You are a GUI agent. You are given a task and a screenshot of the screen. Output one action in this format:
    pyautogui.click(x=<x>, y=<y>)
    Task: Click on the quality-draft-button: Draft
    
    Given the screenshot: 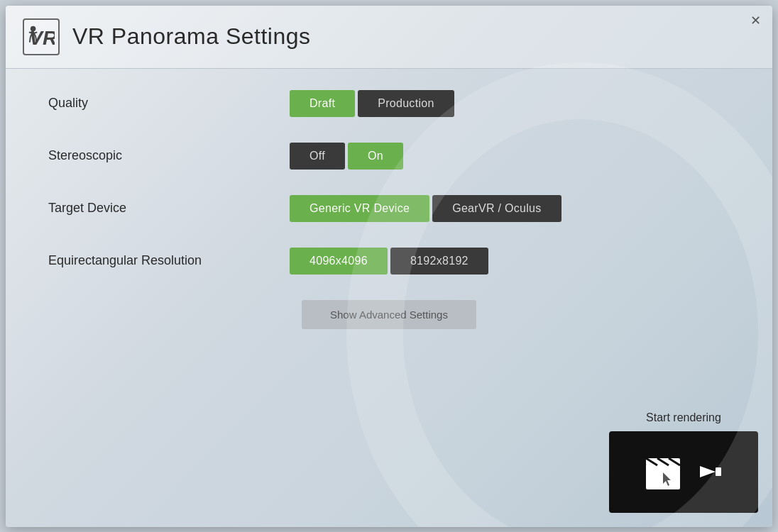 What is the action you would take?
    pyautogui.click(x=322, y=104)
    